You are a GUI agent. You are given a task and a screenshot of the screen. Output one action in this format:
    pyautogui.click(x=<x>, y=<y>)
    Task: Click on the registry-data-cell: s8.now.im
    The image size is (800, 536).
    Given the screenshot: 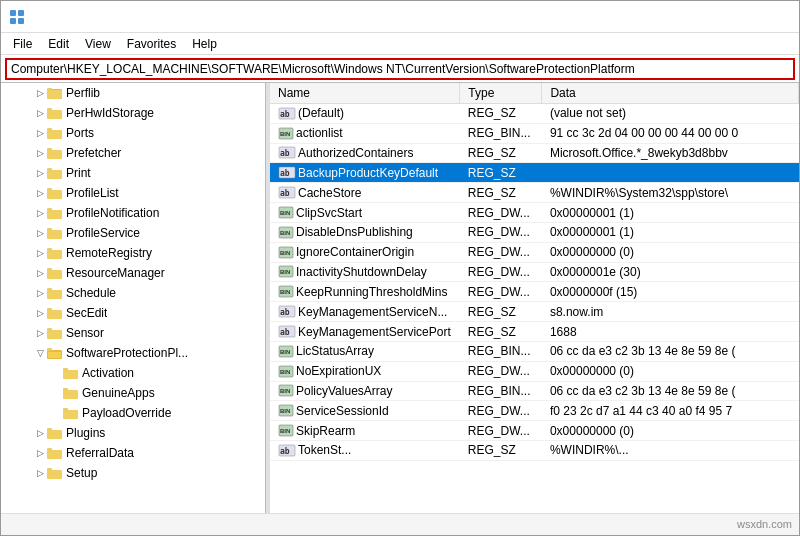 What is the action you would take?
    pyautogui.click(x=670, y=312)
    